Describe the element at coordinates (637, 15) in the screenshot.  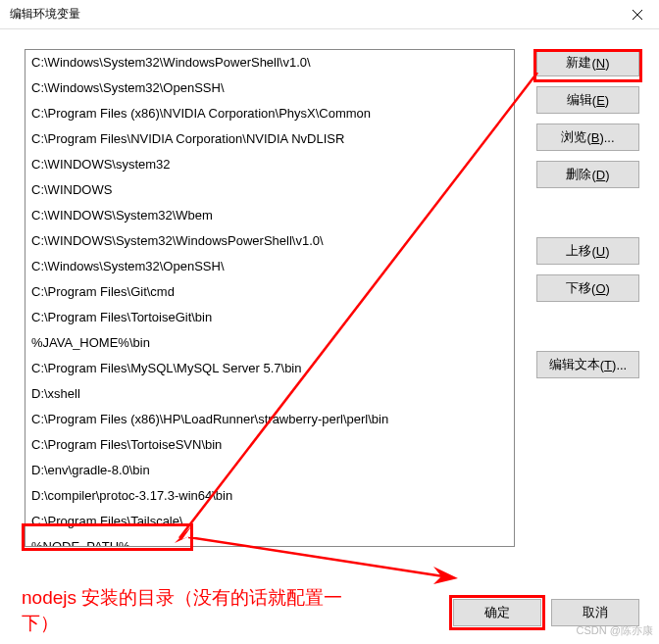
I see `close-icon` at that location.